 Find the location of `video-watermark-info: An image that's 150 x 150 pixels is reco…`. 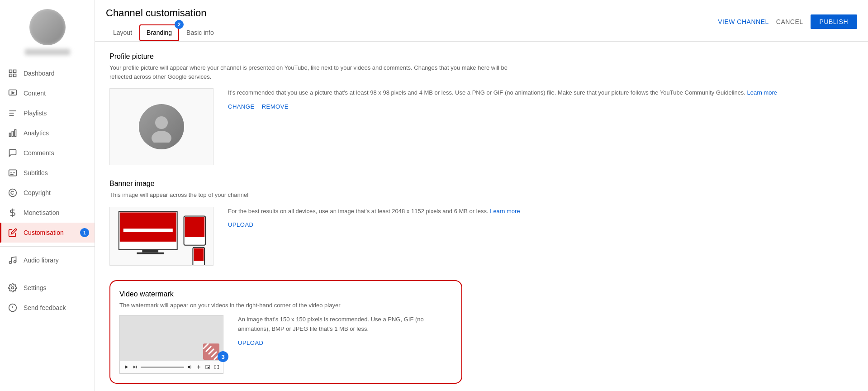

video-watermark-info: An image that's 150 x 150 pixels is reco… is located at coordinates (345, 330).